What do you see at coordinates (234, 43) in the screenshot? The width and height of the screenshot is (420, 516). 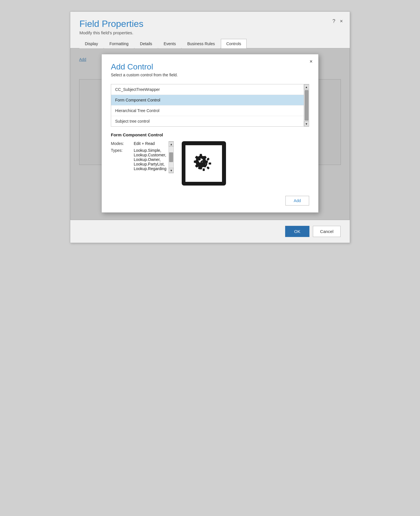 I see `tab-controls: Controls` at bounding box center [234, 43].